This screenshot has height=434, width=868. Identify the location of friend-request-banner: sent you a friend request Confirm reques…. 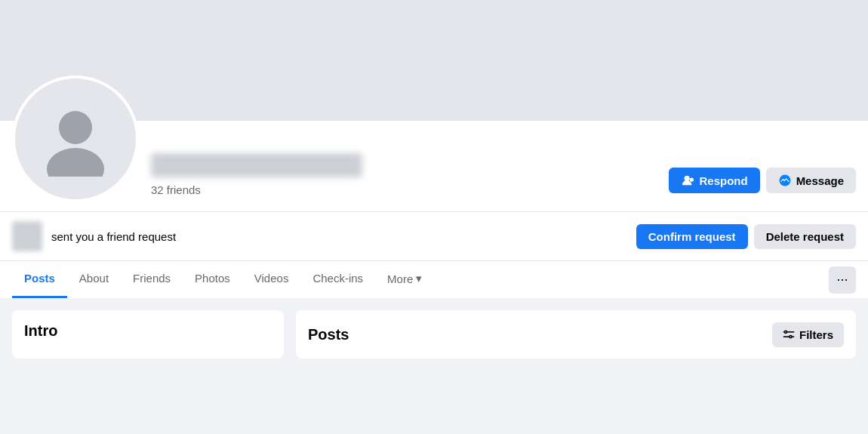
(434, 235).